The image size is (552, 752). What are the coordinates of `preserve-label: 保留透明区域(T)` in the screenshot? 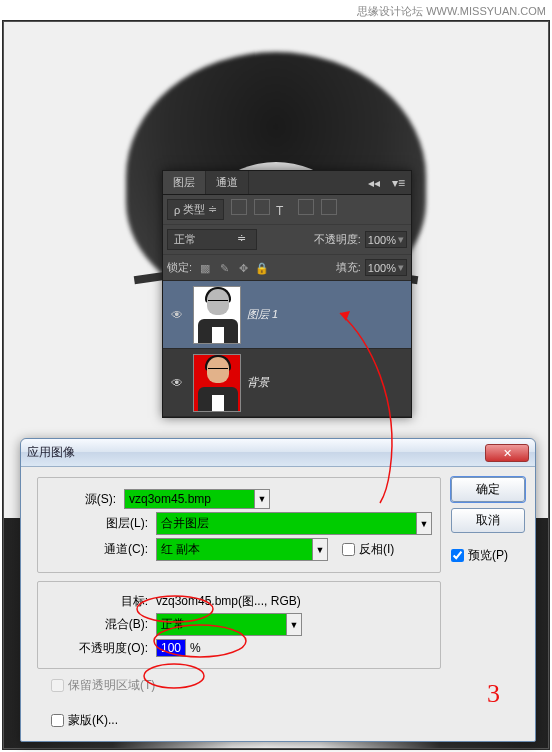 It's located at (112, 686).